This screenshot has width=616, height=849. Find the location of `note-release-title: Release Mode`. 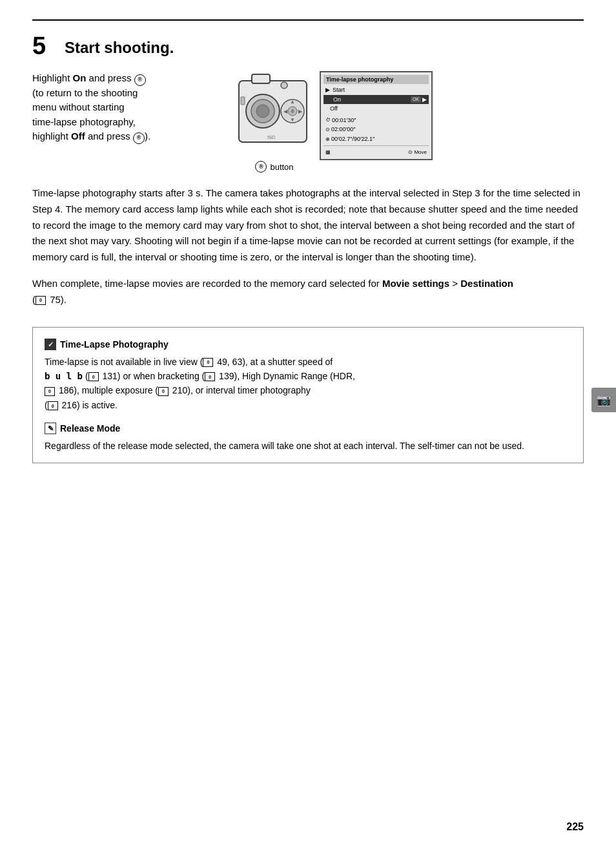

note-release-title: Release Mode is located at coordinates (90, 428).